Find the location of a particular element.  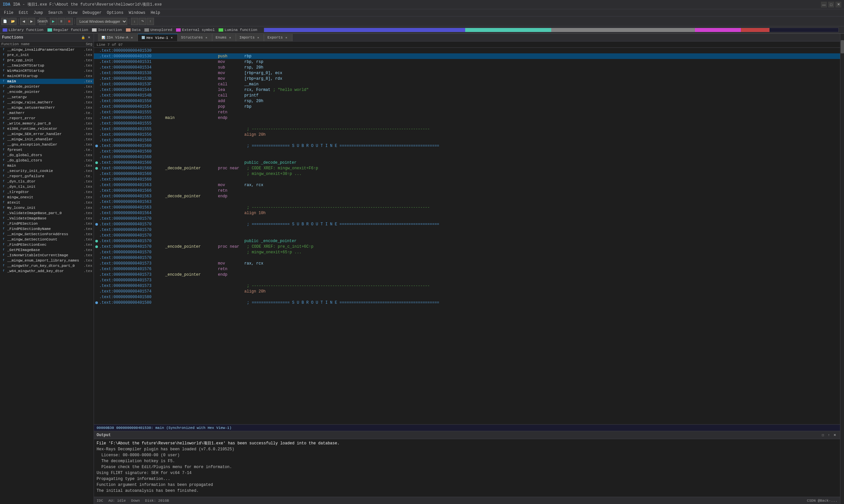

toolbar-step-out: ↑ is located at coordinates (150, 21).